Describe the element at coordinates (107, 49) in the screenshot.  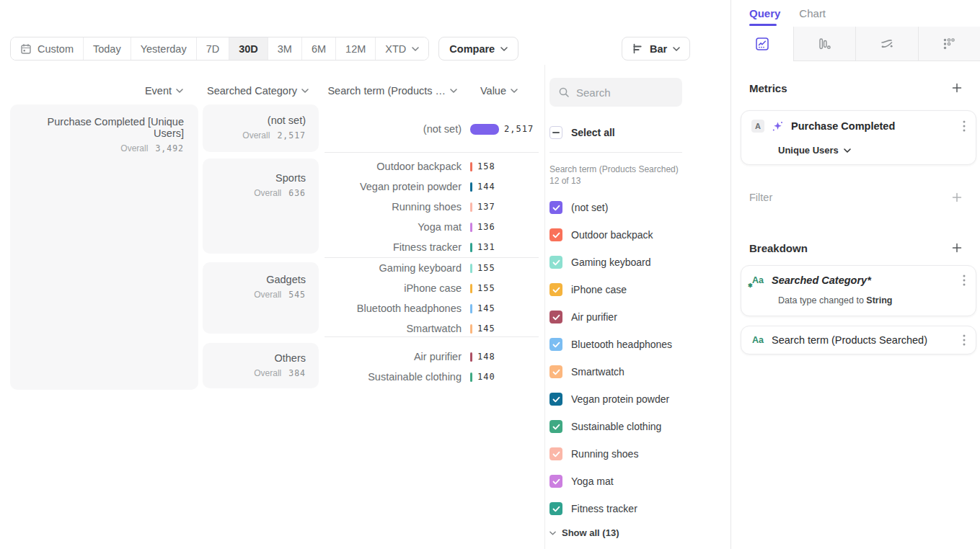
I see `date-range-today: Today` at that location.